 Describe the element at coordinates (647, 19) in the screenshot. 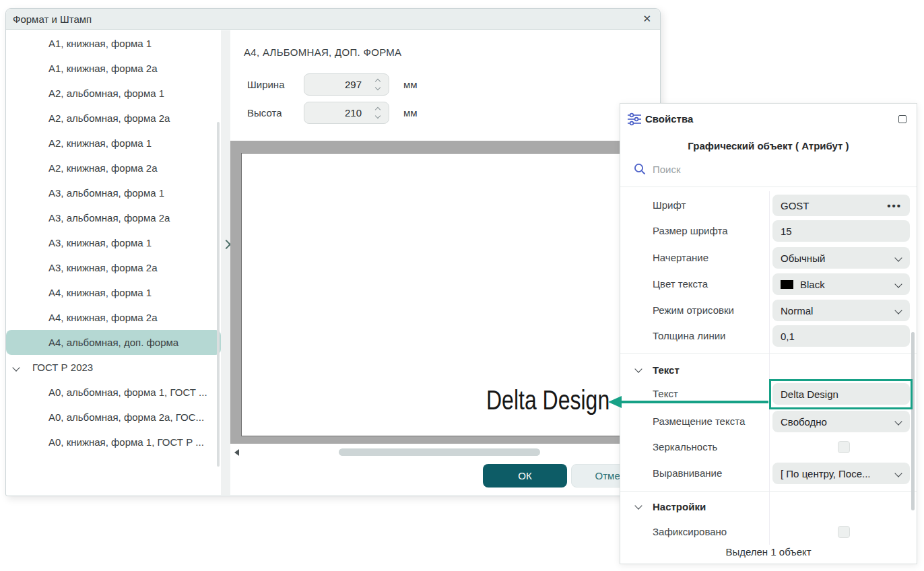

I see `close-icon: ✕` at that location.